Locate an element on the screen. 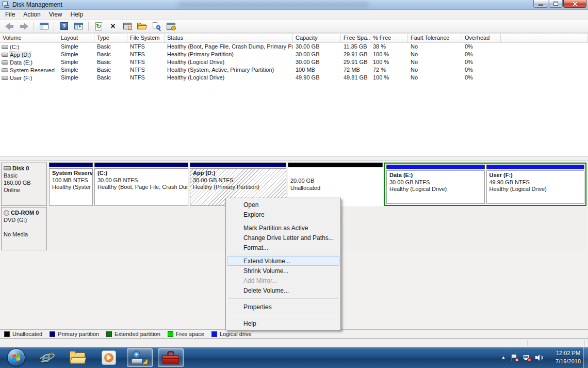 The image size is (588, 368). network-status-icon is located at coordinates (527, 358).